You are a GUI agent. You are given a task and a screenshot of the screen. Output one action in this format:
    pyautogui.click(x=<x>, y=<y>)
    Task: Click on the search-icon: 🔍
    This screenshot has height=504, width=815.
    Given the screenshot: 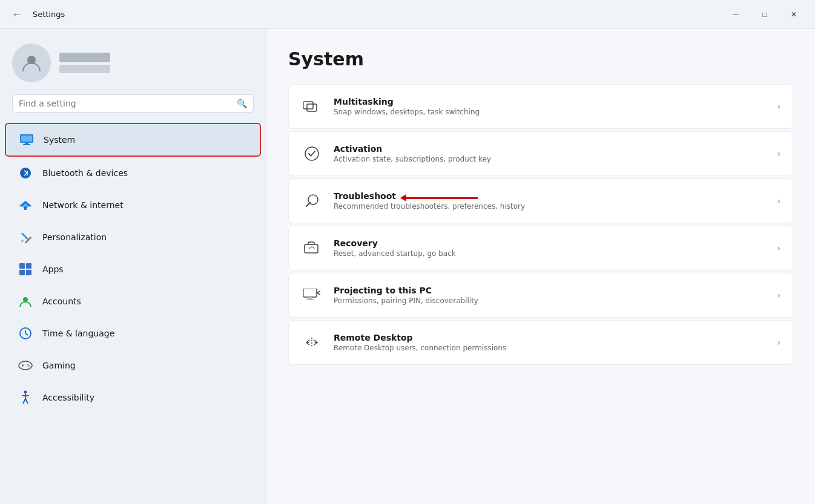 What is the action you would take?
    pyautogui.click(x=242, y=103)
    